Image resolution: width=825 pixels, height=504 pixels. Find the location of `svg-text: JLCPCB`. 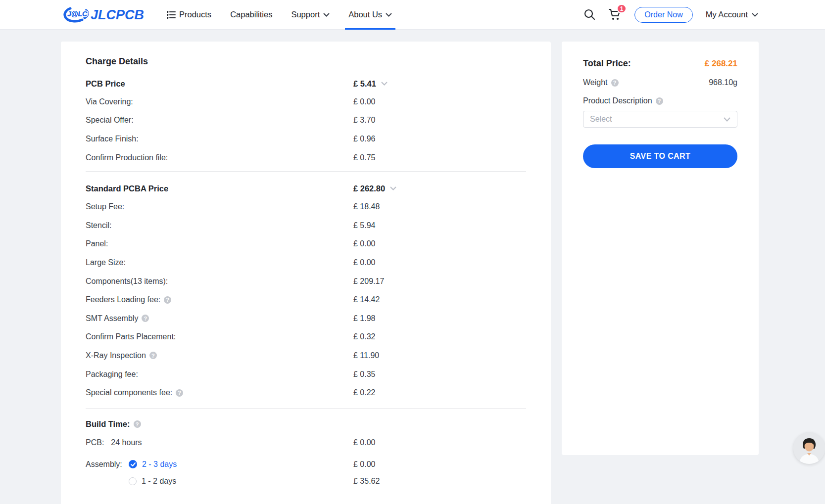

svg-text: JLCPCB is located at coordinates (117, 15).